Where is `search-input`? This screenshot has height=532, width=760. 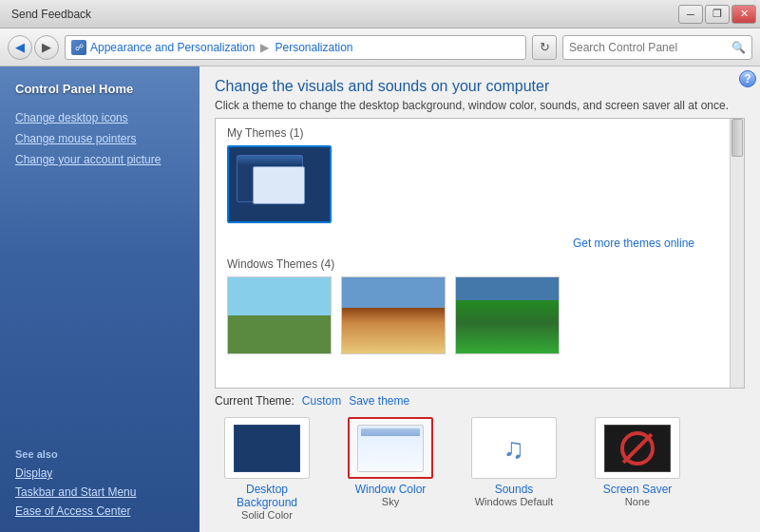
search-input is located at coordinates (648, 48).